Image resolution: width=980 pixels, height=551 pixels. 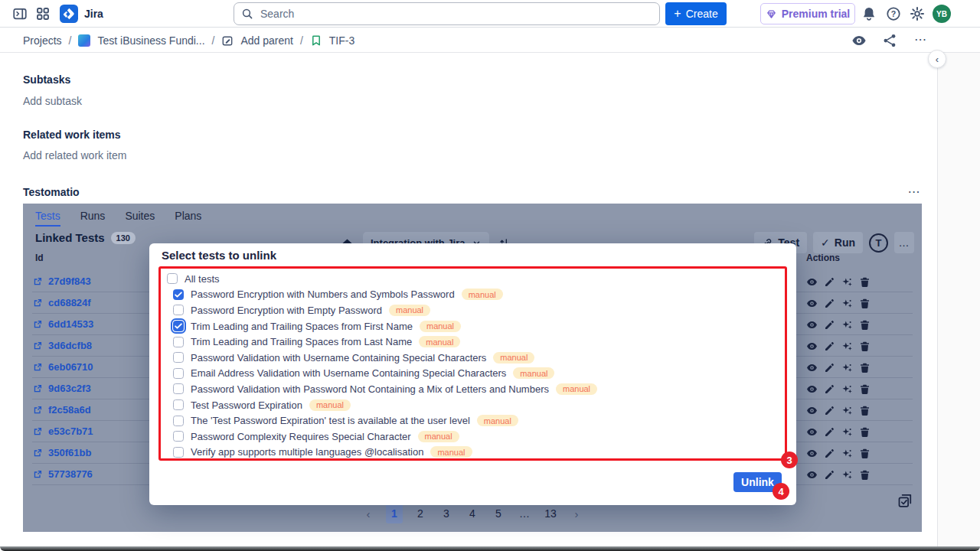 I want to click on user-avatar: YB, so click(x=942, y=14).